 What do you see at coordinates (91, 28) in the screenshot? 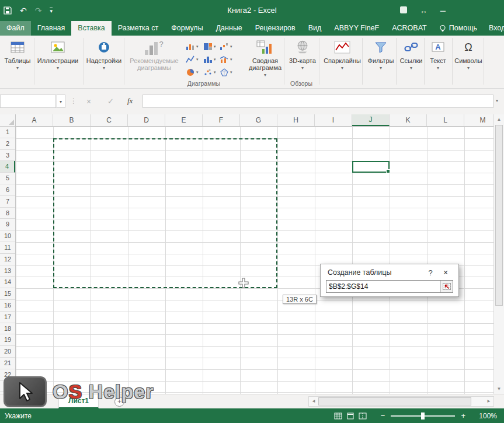
I see `tab-insert: Вставка` at bounding box center [91, 28].